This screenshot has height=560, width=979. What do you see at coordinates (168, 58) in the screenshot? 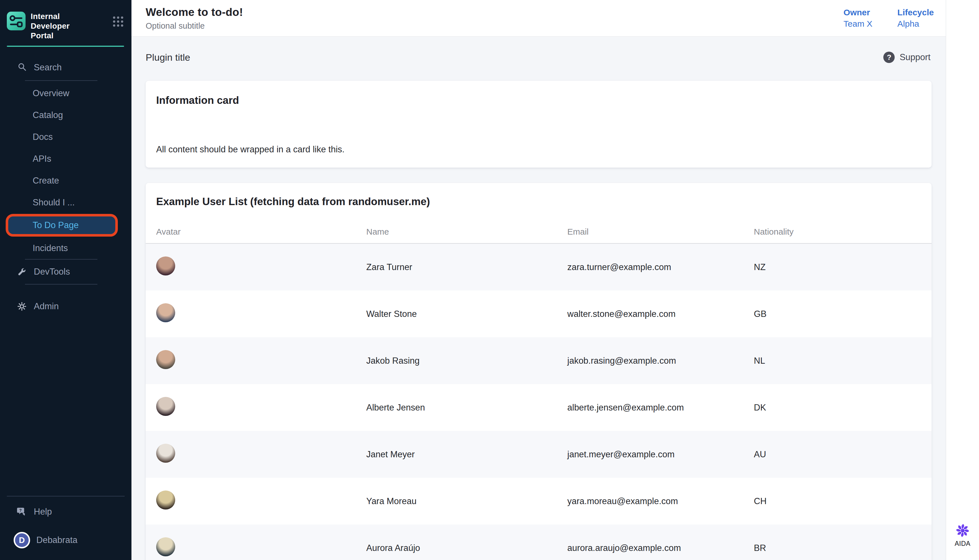
I see `plugin-title: Plugin title` at bounding box center [168, 58].